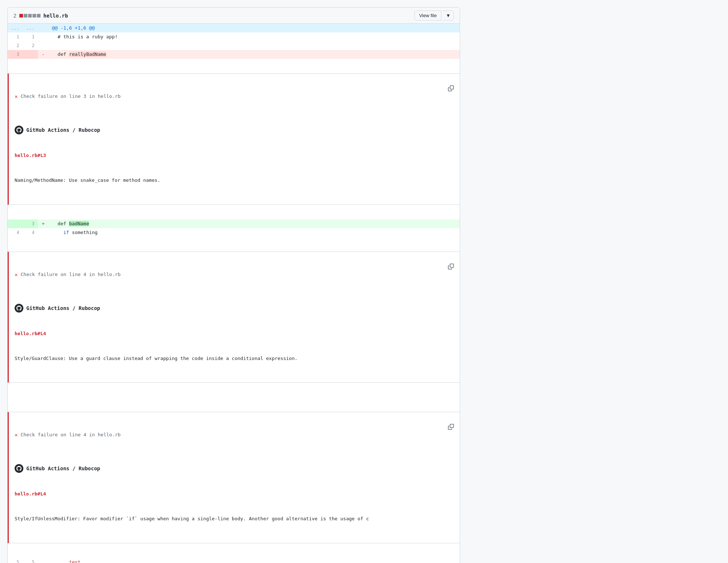 This screenshot has height=563, width=728. I want to click on highlight-really-bad-name: reallyBadName, so click(88, 54).